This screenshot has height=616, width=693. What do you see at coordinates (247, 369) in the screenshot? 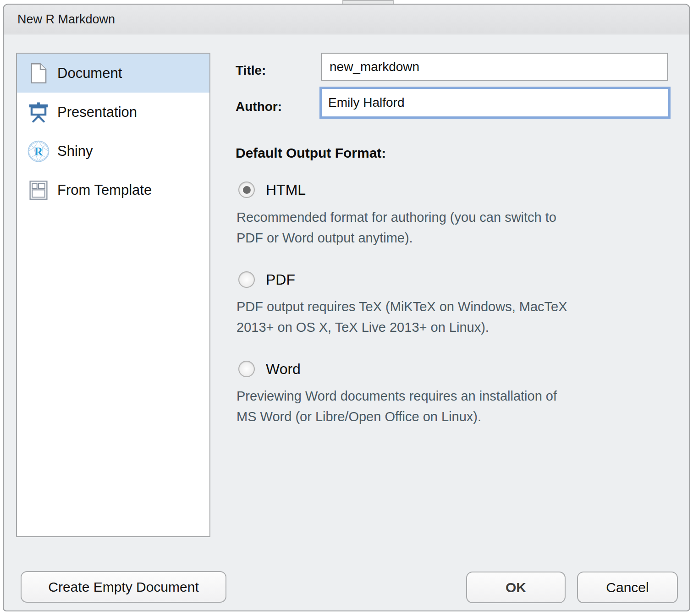
I see `radio-button-word-icon` at bounding box center [247, 369].